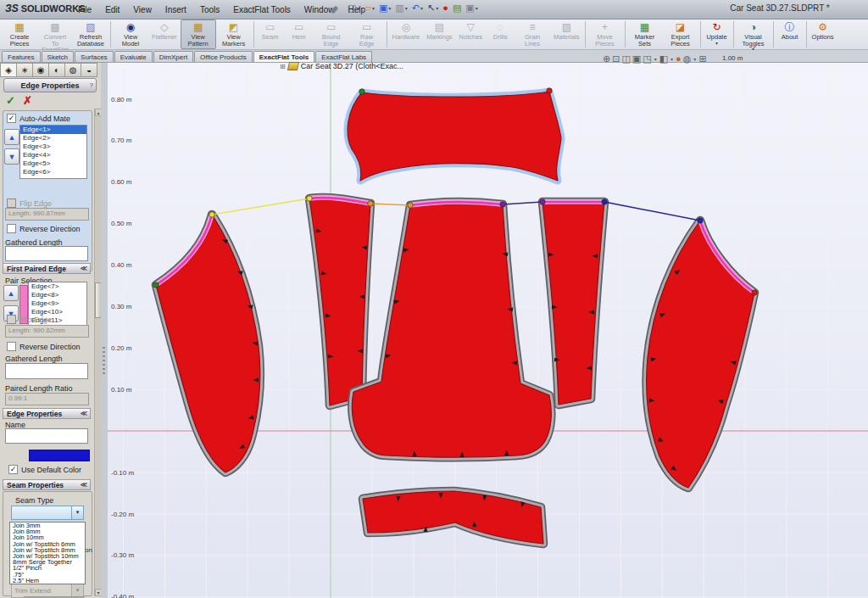  Describe the element at coordinates (209, 344) in the screenshot. I see `pattern-piece-left-bolster` at that location.